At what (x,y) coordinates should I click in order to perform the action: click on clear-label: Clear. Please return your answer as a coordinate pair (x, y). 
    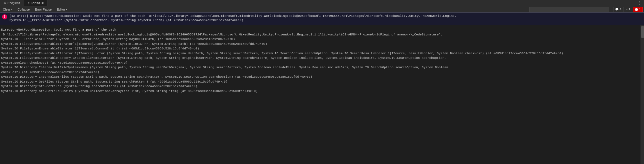
    Looking at the image, I should click on (7, 9).